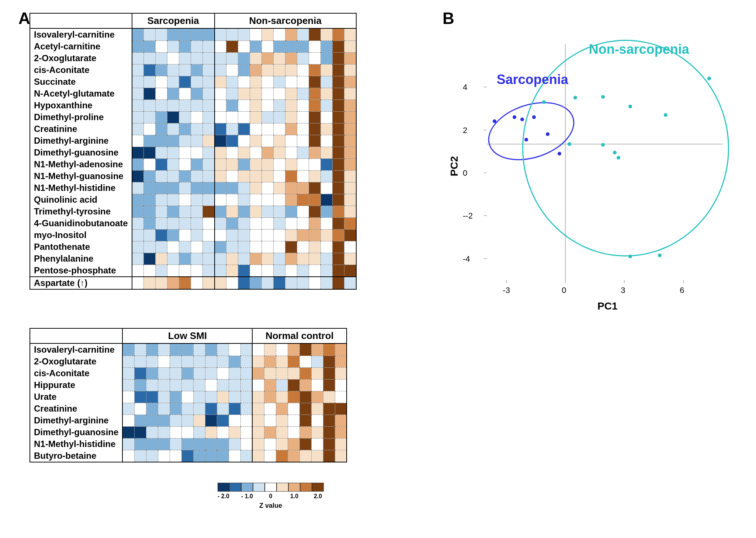 The height and width of the screenshot is (538, 756). What do you see at coordinates (473, 259) in the screenshot?
I see `y-tick: -4` at bounding box center [473, 259].